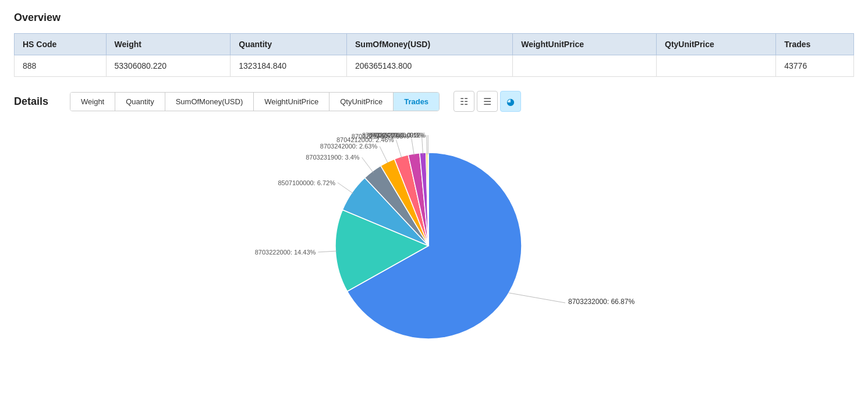  I want to click on tab-trades: Trades, so click(416, 101).